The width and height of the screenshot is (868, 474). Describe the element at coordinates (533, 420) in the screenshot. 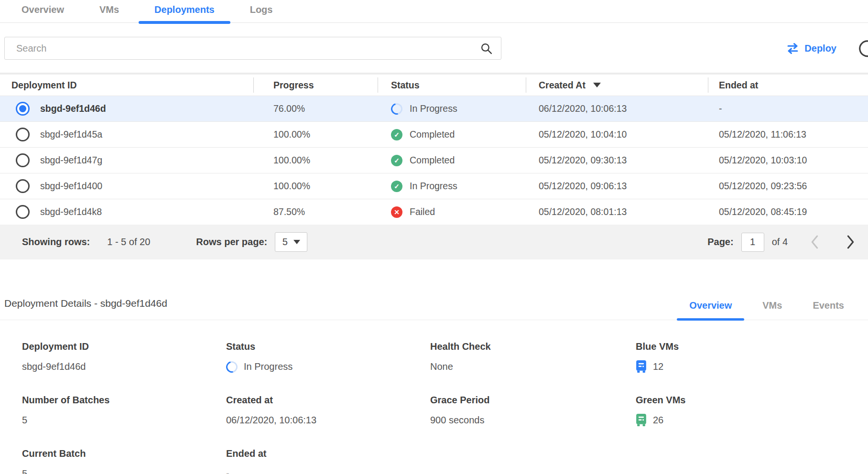

I see `detail-field-value: 900 seconds` at that location.